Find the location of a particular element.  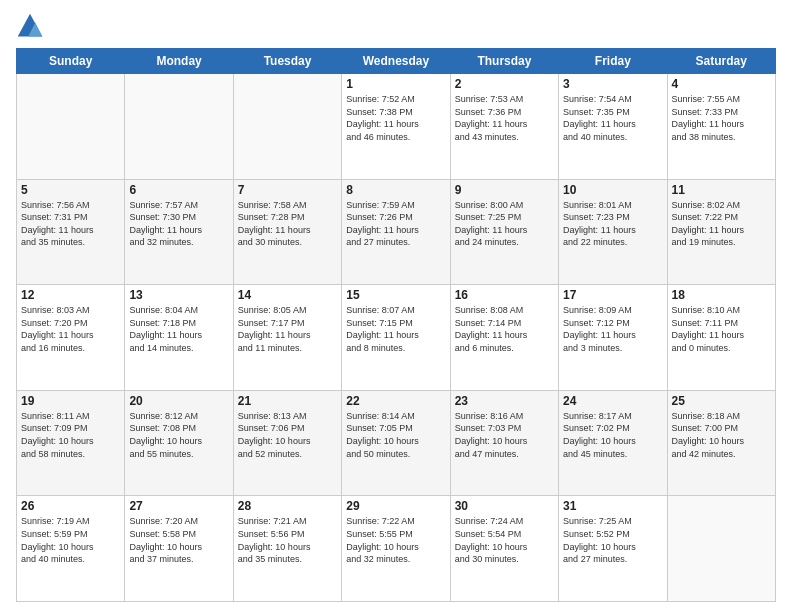

day-info: Sunrise: 7:54 AM Sunset: 7:35 PM Dayligh… is located at coordinates (612, 118).